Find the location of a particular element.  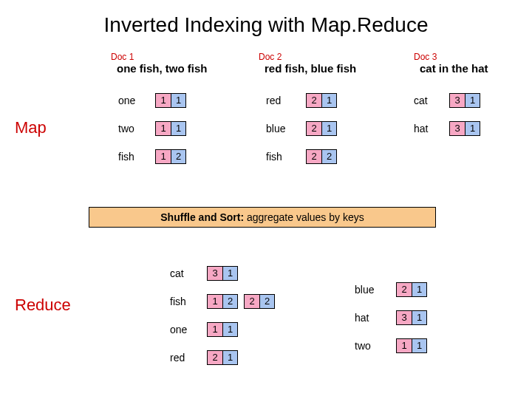

map-word: two is located at coordinates (126, 129).